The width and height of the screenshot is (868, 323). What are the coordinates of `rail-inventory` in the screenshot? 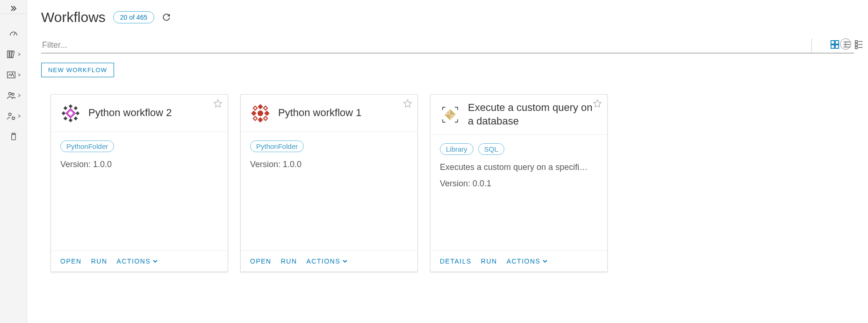 It's located at (13, 95).